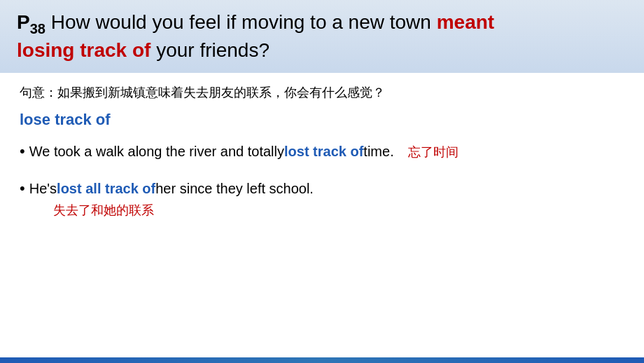  Describe the element at coordinates (322, 360) in the screenshot. I see `footer-bar` at that location.